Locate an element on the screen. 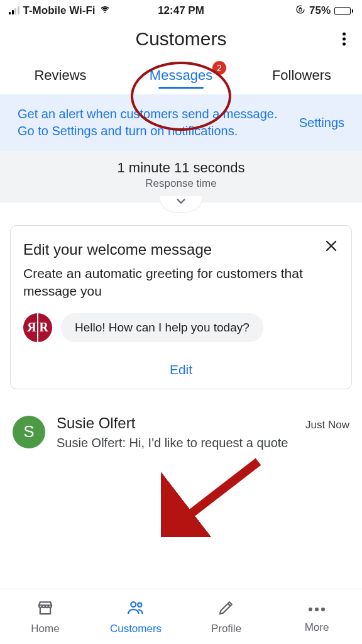 This screenshot has height=644, width=362. close-card-button is located at coordinates (331, 247).